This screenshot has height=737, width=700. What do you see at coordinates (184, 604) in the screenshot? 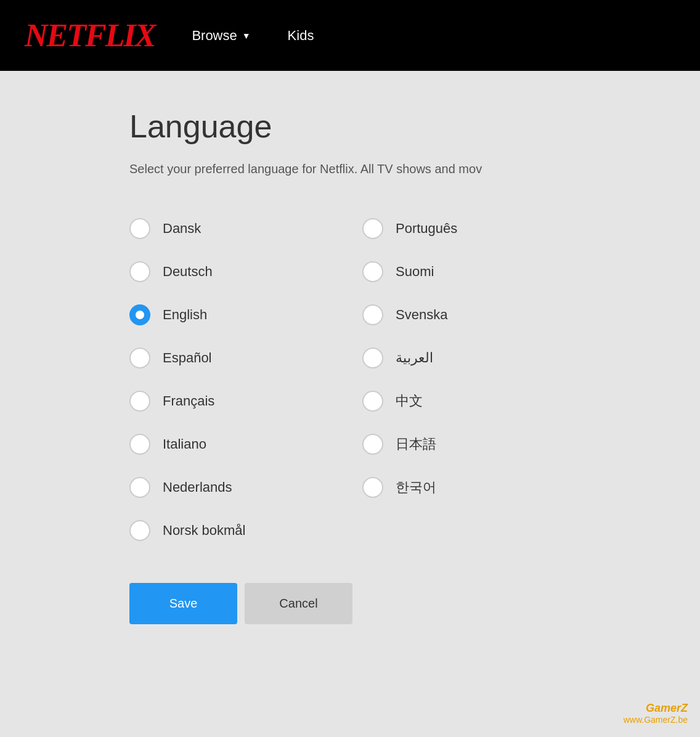
I see `save-button: Save` at bounding box center [184, 604].